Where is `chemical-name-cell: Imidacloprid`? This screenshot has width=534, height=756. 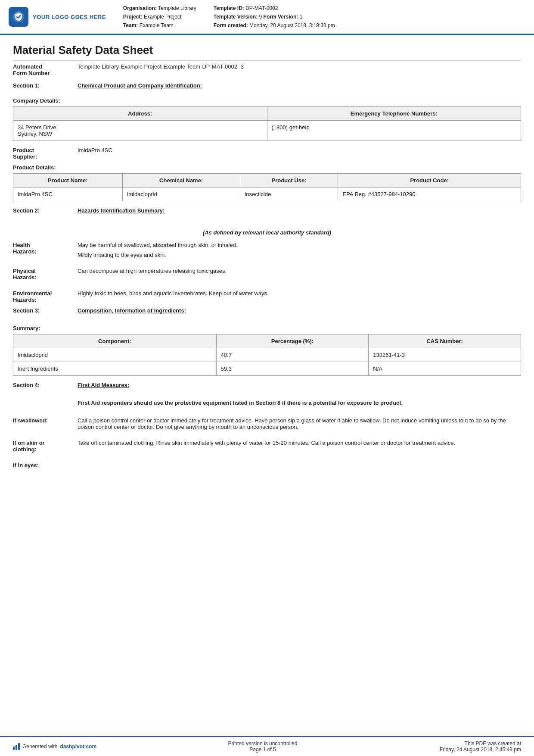
chemical-name-cell: Imidacloprid is located at coordinates (181, 194).